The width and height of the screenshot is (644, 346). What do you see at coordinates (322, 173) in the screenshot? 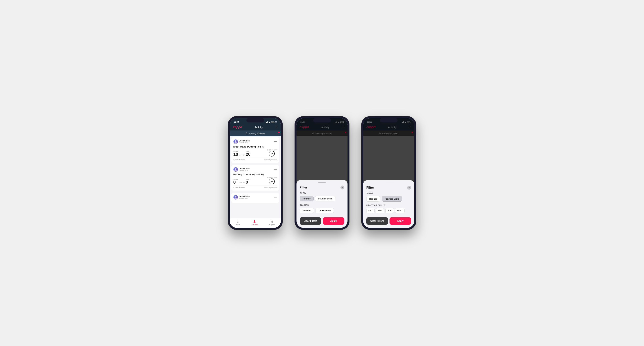
I see `screen-2: 11:33 ▲ clippd Activity` at bounding box center [322, 173].